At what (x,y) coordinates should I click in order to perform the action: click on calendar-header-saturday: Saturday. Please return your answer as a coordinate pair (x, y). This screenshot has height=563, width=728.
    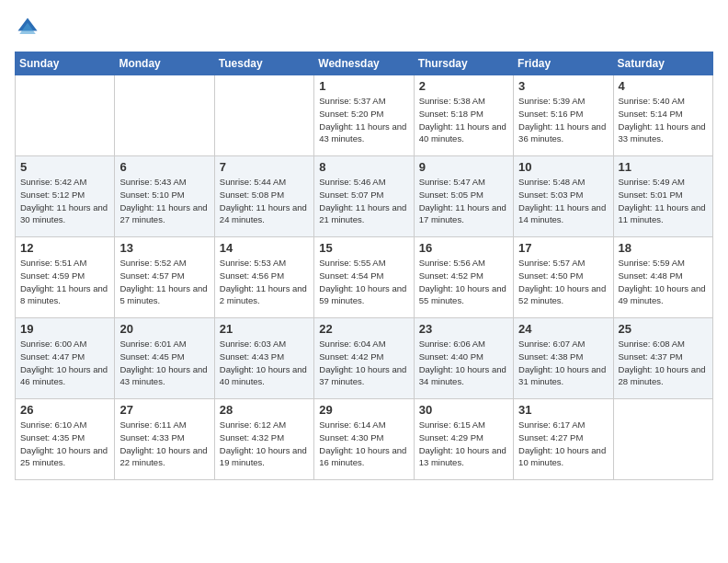
    Looking at the image, I should click on (663, 64).